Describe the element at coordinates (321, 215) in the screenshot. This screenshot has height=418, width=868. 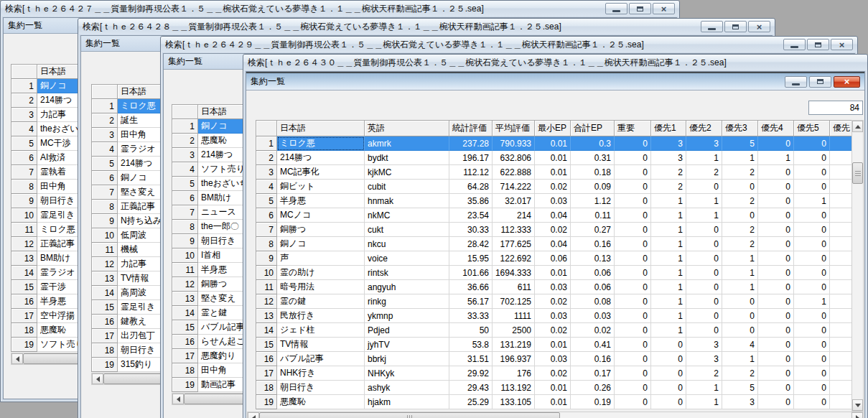
I see `japanese-cell: MCノコ` at that location.